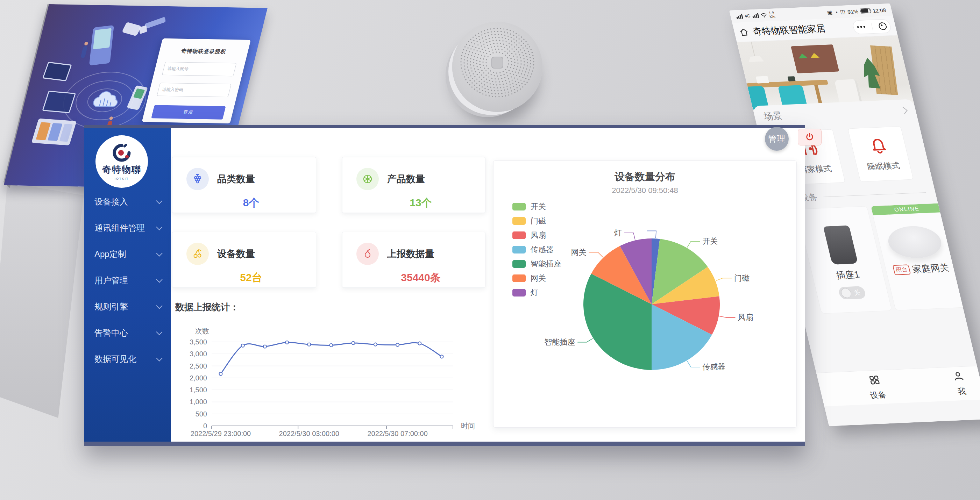 This screenshot has width=980, height=500. I want to click on battery-icon, so click(865, 11).